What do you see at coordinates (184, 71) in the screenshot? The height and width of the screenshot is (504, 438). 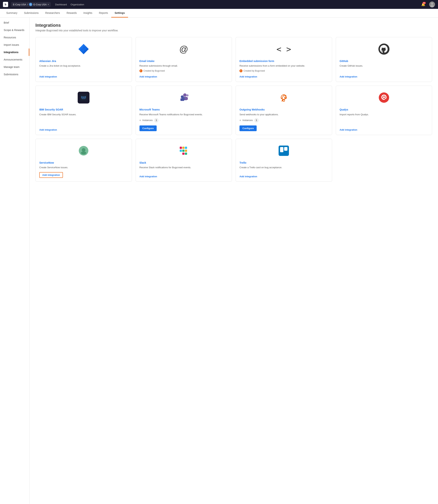 I see `email-badge: b Created by Bugcrowd` at bounding box center [184, 71].